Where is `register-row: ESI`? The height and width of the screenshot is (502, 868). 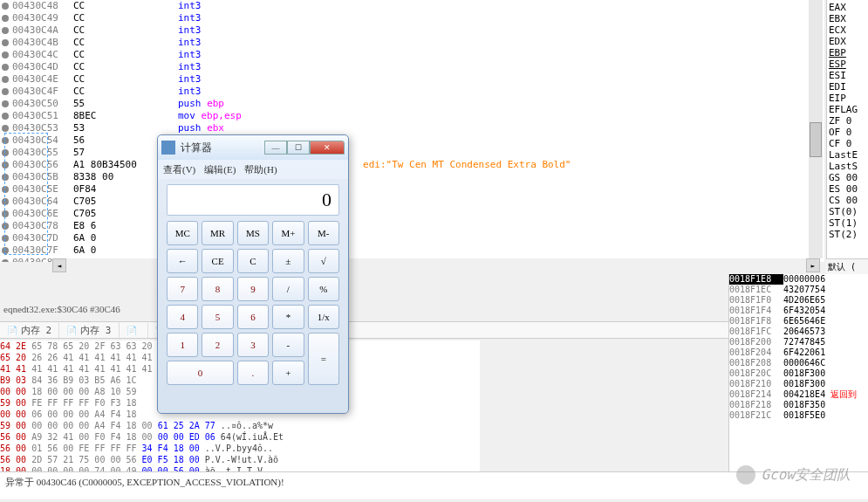 register-row: ESI is located at coordinates (848, 75).